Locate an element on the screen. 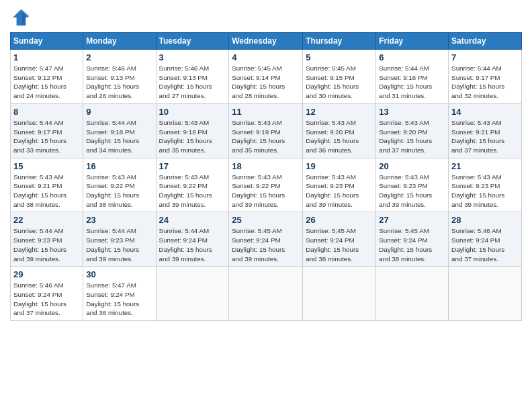 The width and height of the screenshot is (532, 411). day-number: 17 is located at coordinates (193, 167).